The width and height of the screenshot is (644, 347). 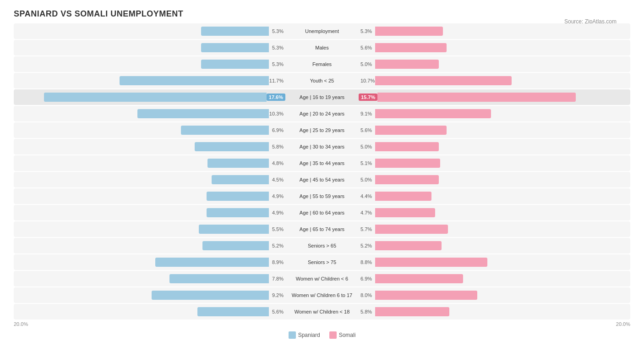 I want to click on left-value: 5.8%, so click(x=277, y=147).